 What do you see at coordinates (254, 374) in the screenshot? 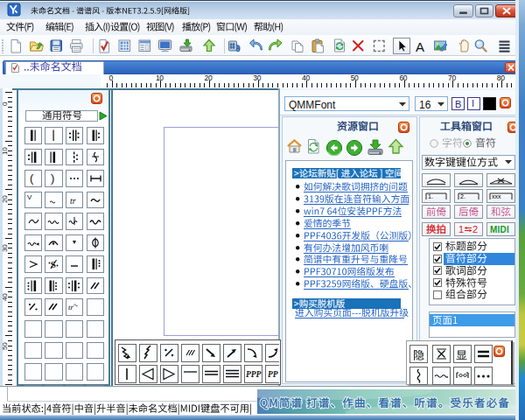
I see `svg-text: PPP` at bounding box center [254, 374].